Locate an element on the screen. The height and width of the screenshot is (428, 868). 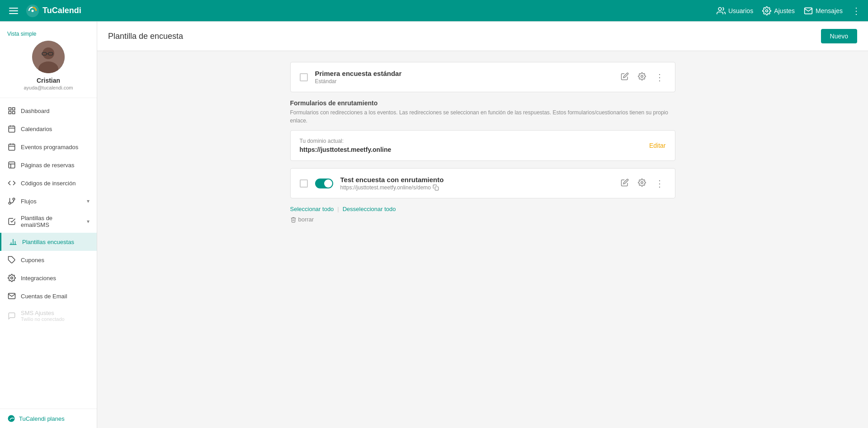
sidebar-item-codigos: Códigos de inserción is located at coordinates (48, 183).